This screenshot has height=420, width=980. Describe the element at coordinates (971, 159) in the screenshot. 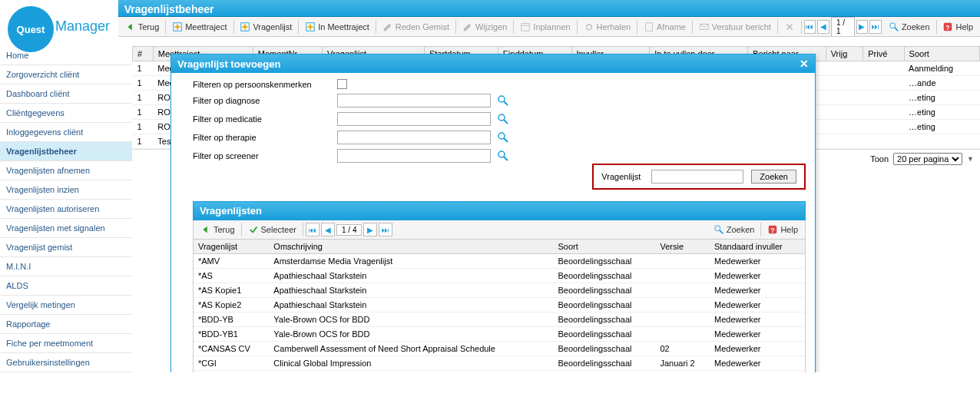

I see `dropdown-icon: ▼` at that location.